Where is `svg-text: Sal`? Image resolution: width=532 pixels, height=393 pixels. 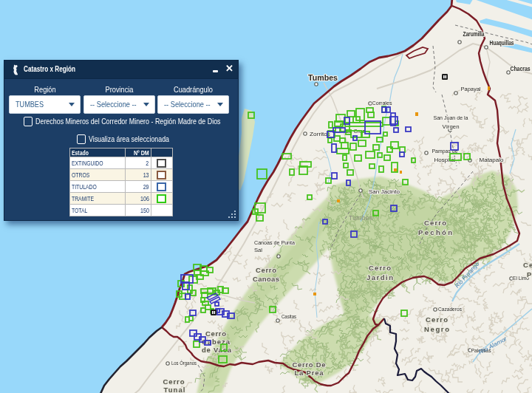 svg-text: Sal is located at coordinates (259, 250).